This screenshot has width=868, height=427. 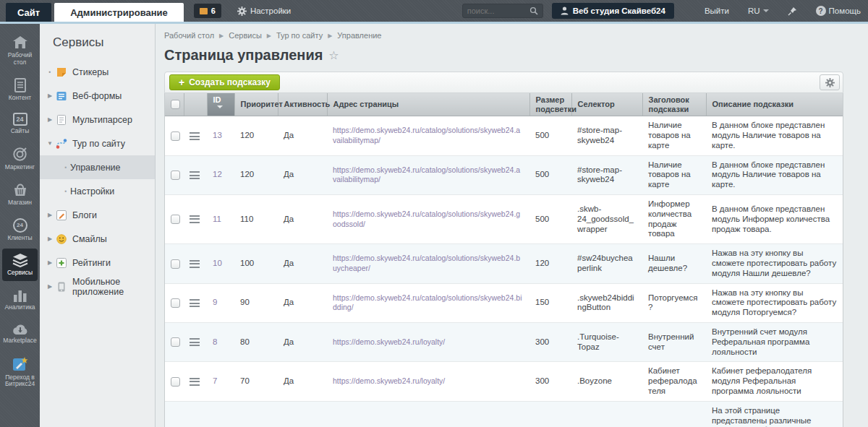 What do you see at coordinates (264, 12) in the screenshot?
I see `settings-menu: Настройки` at bounding box center [264, 12].